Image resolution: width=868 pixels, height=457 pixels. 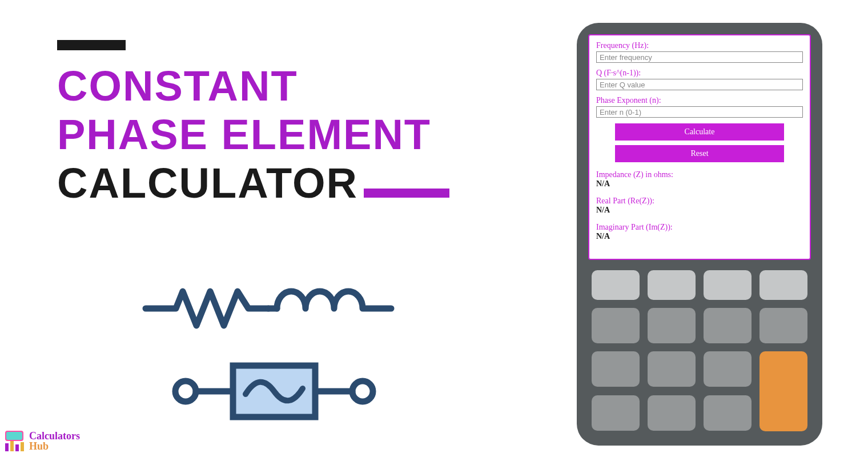 What do you see at coordinates (700, 236) in the screenshot?
I see `imag-value: N/A` at bounding box center [700, 236].